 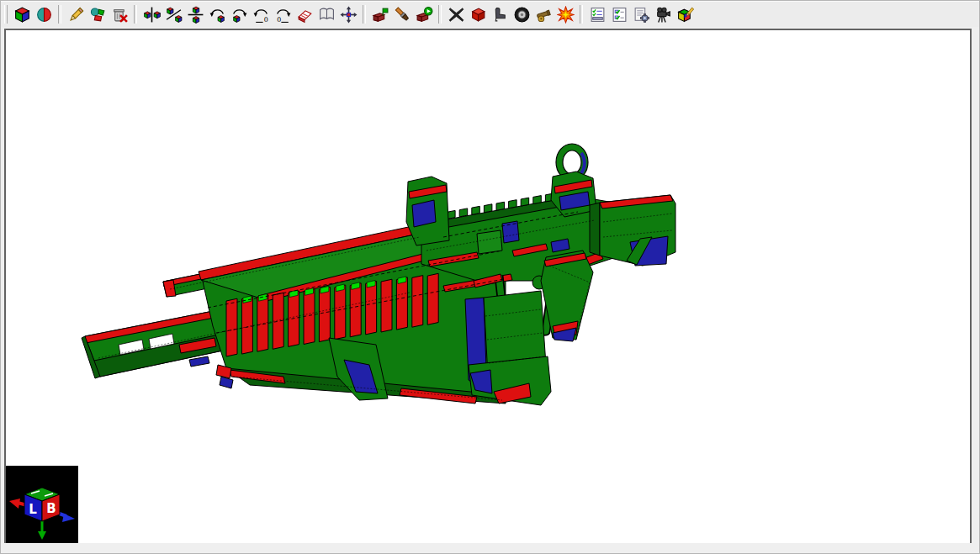 I want to click on rear-sight-blue, so click(x=424, y=214).